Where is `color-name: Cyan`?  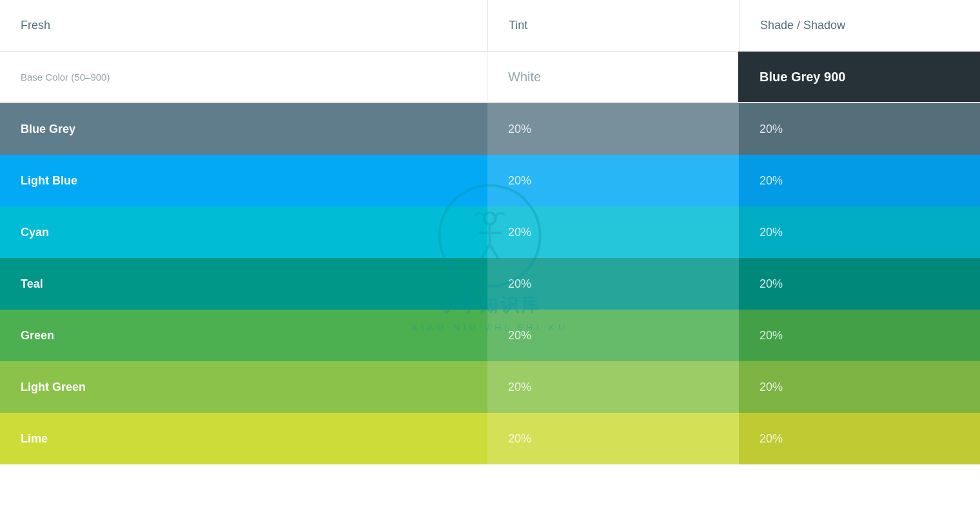
color-name: Cyan is located at coordinates (35, 232).